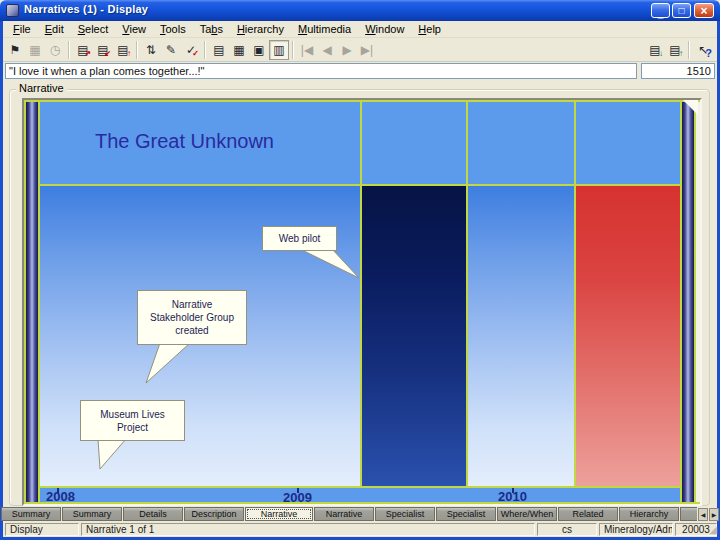  I want to click on tab-scroll-left-button: ◀, so click(703, 514).